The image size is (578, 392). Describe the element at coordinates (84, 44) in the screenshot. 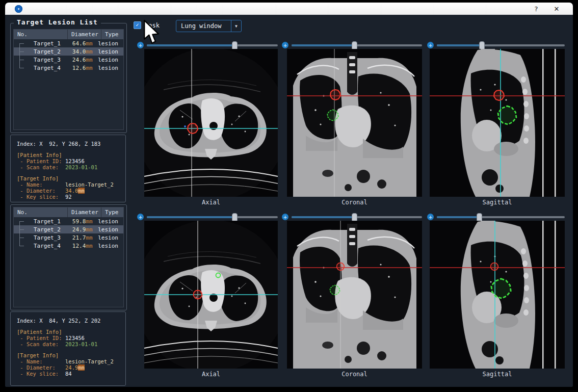

I see `row-diameter: 64.6mm` at that location.